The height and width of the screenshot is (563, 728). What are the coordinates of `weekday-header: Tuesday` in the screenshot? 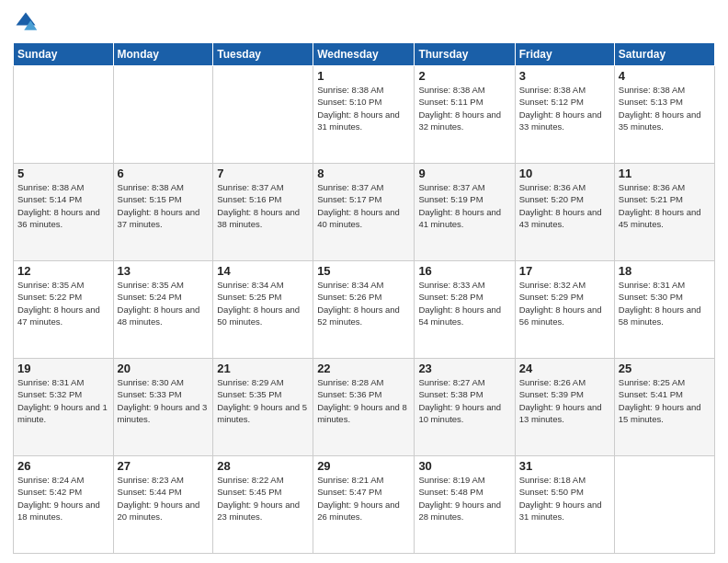 It's located at (263, 55).